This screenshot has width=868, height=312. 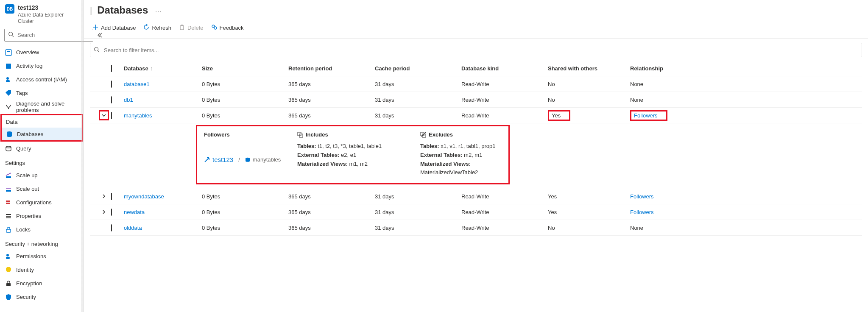 What do you see at coordinates (670, 69) in the screenshot?
I see `col-relationship: Relationship` at bounding box center [670, 69].